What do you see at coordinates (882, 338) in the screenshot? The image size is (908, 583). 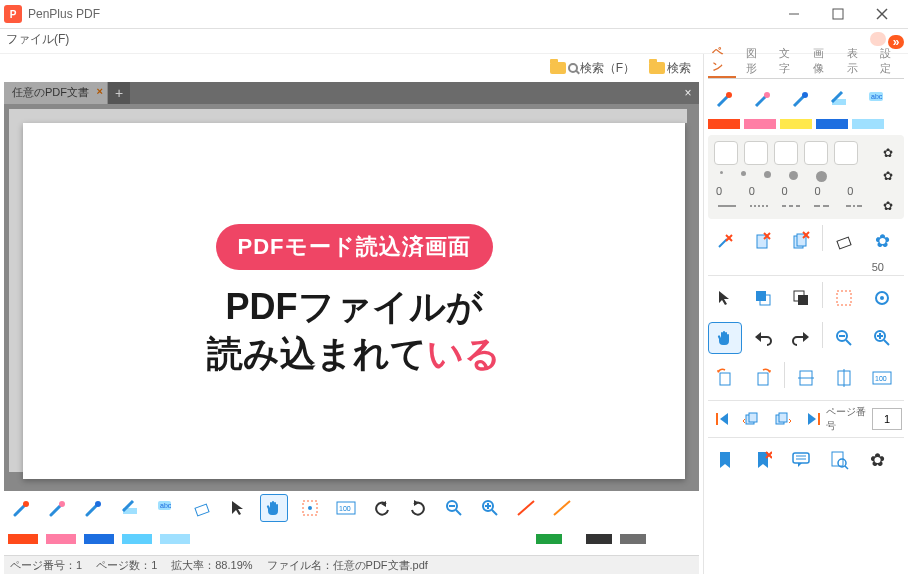 I see `rzoom-in-button` at bounding box center [882, 338].